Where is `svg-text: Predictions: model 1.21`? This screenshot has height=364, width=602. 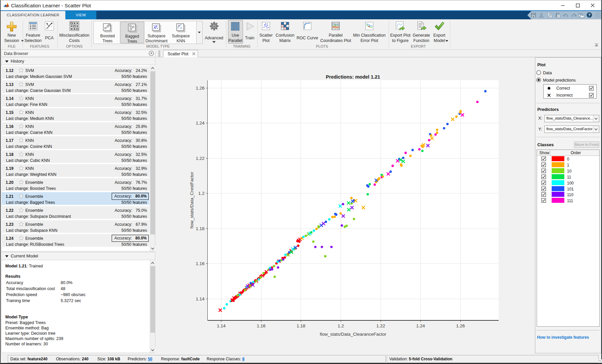 svg-text: Predictions: model 1.21 is located at coordinates (353, 77).